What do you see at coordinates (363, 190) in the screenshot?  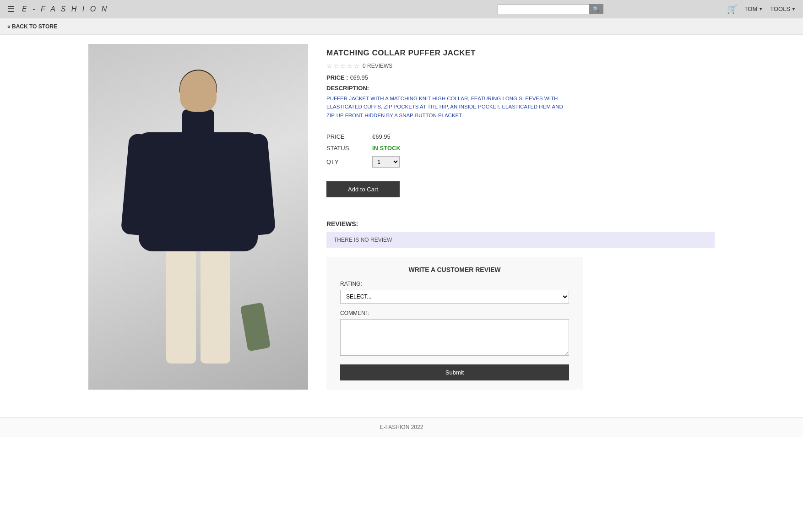 I see `add-to-cart-button: Add to Cart` at bounding box center [363, 190].